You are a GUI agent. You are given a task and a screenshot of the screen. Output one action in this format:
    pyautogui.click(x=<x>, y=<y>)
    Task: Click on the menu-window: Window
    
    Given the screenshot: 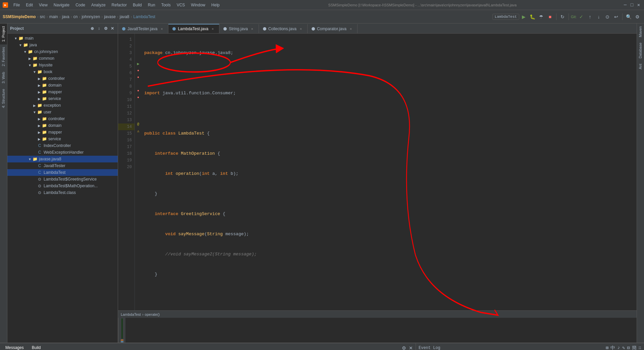 What is the action you would take?
    pyautogui.click(x=198, y=5)
    